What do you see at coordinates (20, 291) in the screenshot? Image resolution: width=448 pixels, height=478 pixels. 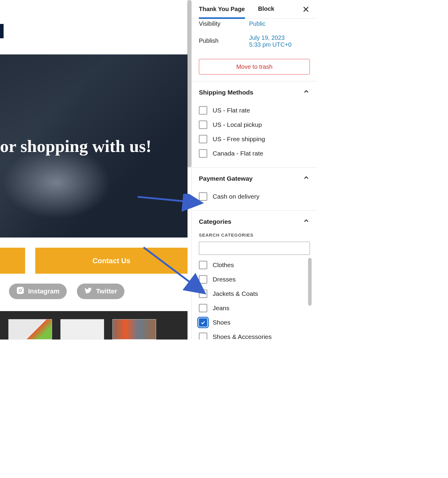 I see `instagram-icon` at bounding box center [20, 291].